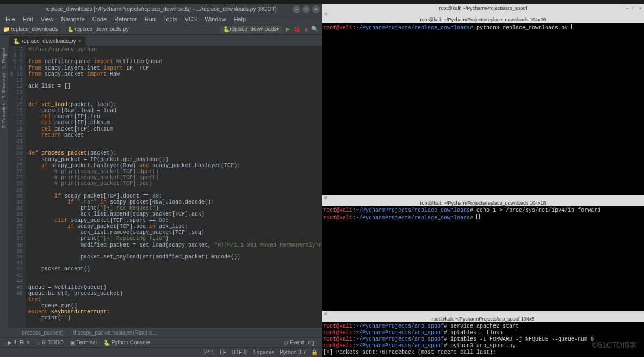  What do you see at coordinates (483, 8) in the screenshot?
I see `terminal-titlebar: root@kali: ~/PycharmProjects/arp_spoof –…` at bounding box center [483, 8].